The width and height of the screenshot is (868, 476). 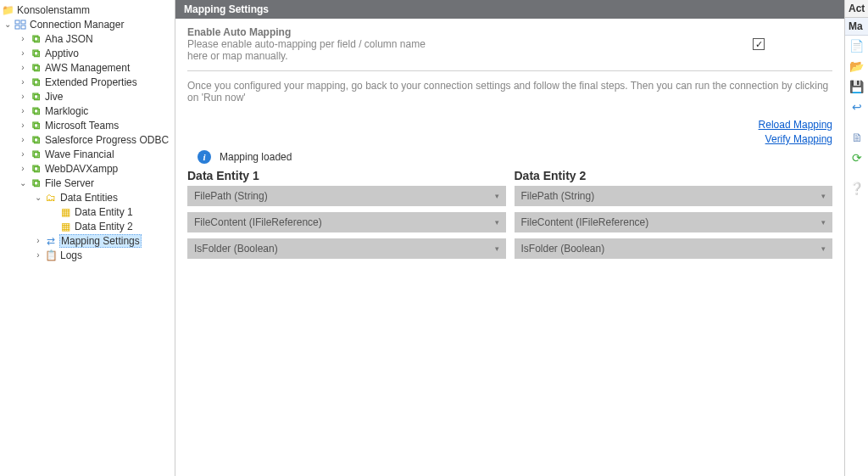 What do you see at coordinates (558, 196) in the screenshot?
I see `field-label: FilePath (String)` at bounding box center [558, 196].